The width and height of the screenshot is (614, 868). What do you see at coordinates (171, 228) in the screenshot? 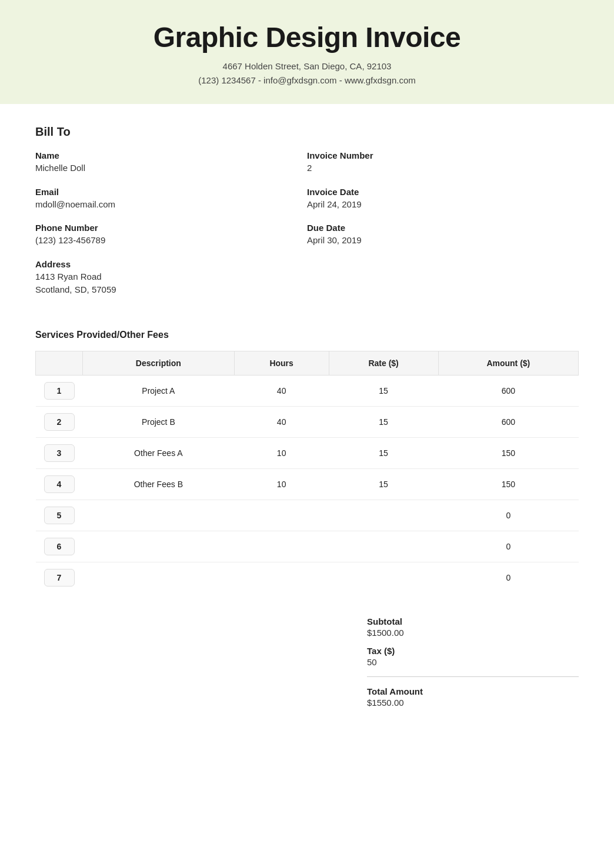
I see `phone-label: Phone Number` at bounding box center [171, 228].